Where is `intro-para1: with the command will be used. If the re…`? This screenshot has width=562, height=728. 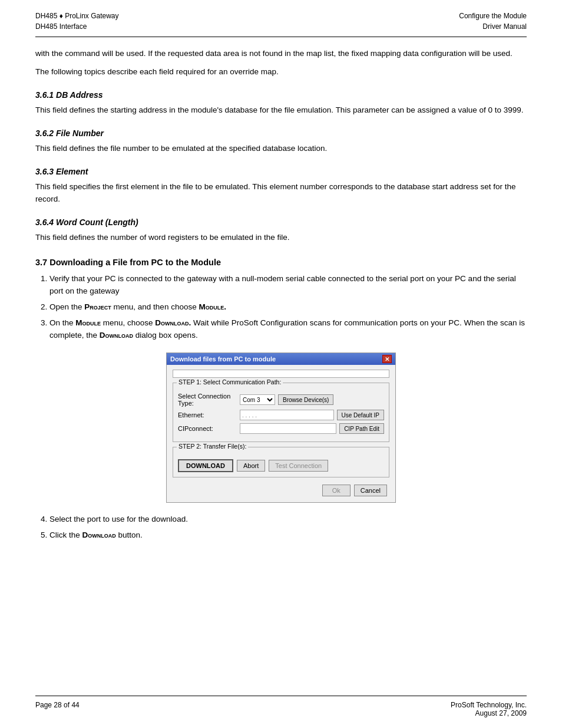 intro-para1: with the command will be used. If the re… is located at coordinates (281, 54).